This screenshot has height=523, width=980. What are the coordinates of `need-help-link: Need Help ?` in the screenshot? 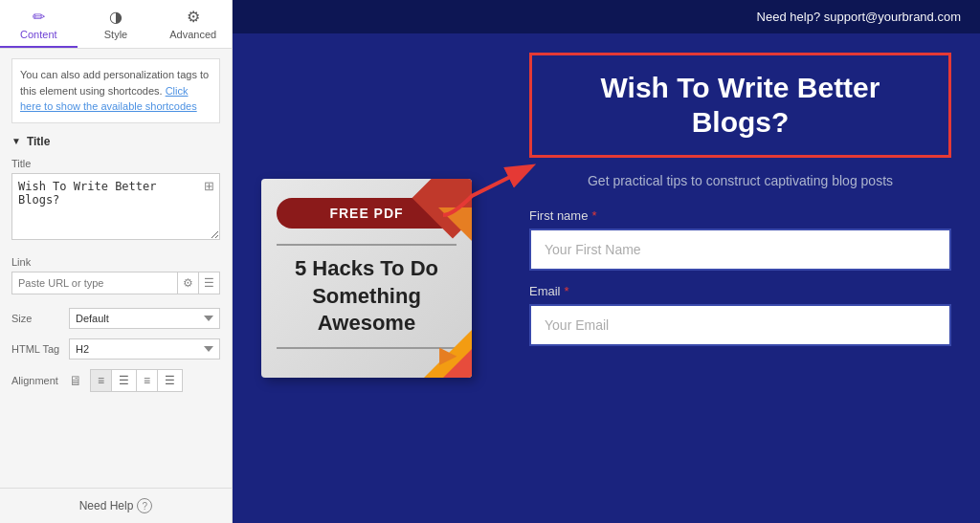 It's located at (117, 506).